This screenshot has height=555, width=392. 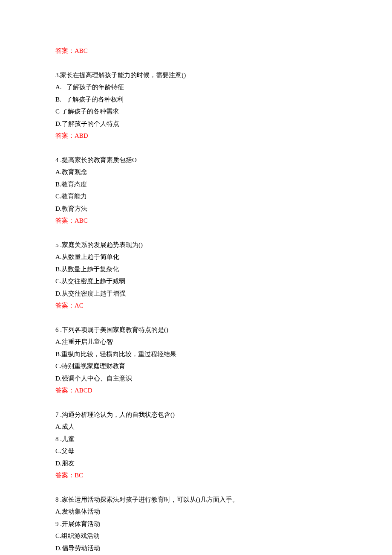 I want to click on question-text: 7 .沟通分析理论认为，人的自我状态包含(), so click(x=196, y=415).